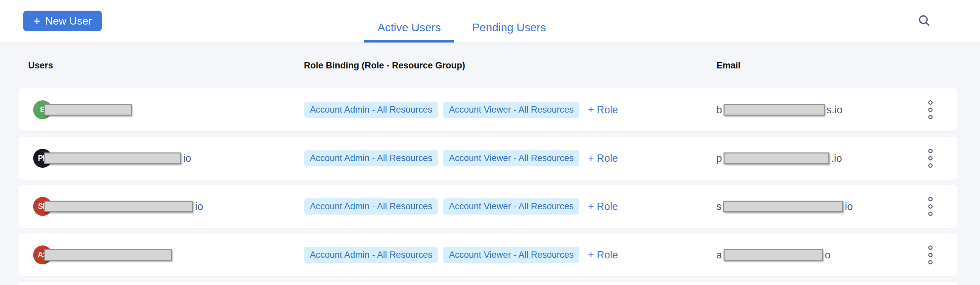 The height and width of the screenshot is (285, 980). Describe the element at coordinates (719, 207) in the screenshot. I see `email-visible-prefix: s` at that location.